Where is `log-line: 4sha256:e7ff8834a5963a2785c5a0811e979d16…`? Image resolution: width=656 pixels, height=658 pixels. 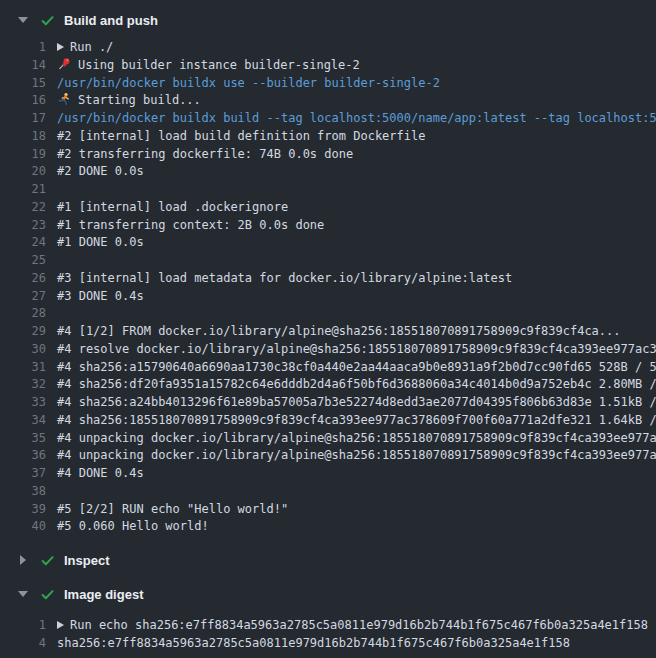
log-line: 4sha256:e7ff8834a5963a2785c5a0811e979d16… is located at coordinates (328, 644).